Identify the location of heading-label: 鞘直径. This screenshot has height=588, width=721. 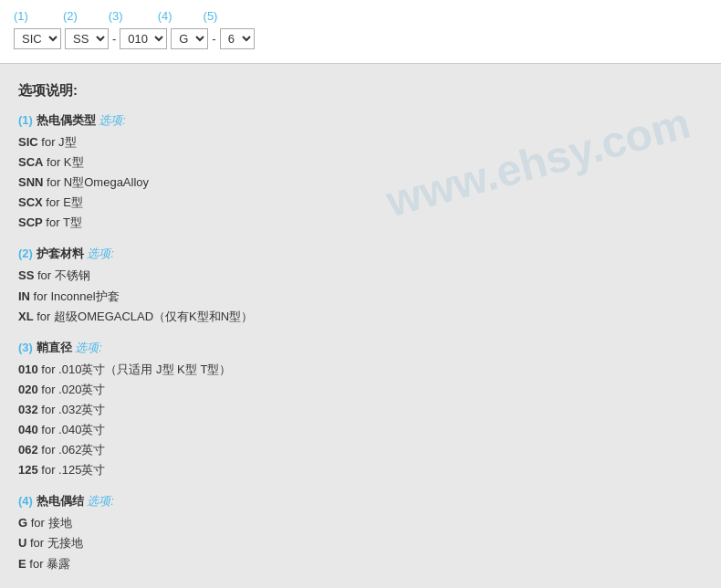
(54, 347).